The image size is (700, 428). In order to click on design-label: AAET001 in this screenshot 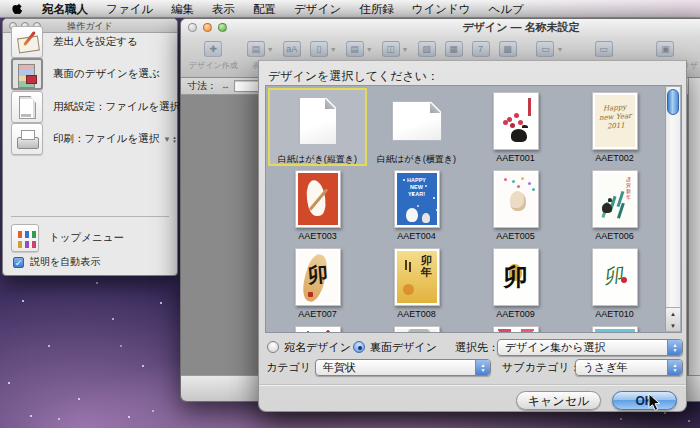, I will do `click(516, 158)`.